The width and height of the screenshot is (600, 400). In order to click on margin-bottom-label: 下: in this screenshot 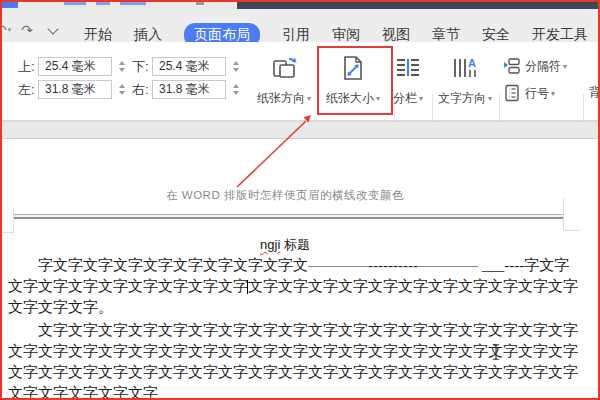, I will do `click(140, 66)`.